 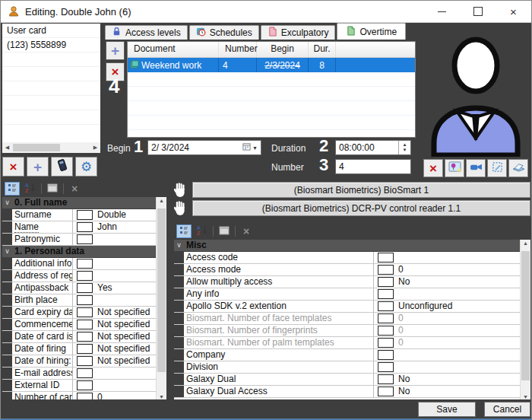 What do you see at coordinates (161, 298) in the screenshot?
I see `vertical-scrollbar: ▲ ▼` at bounding box center [161, 298].